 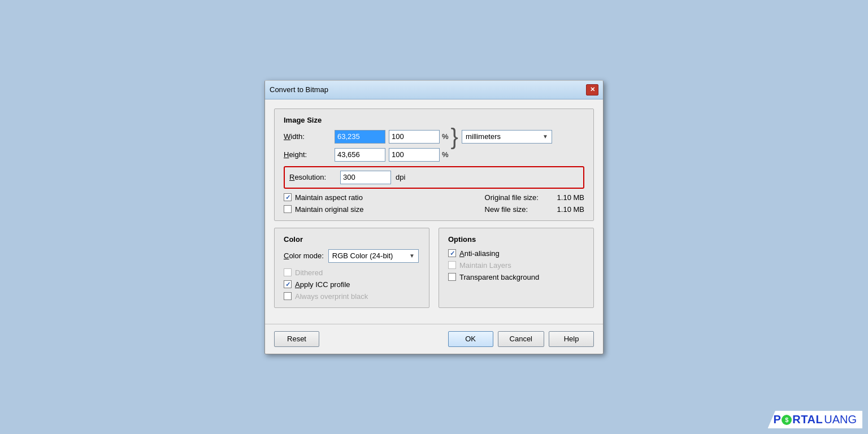 What do you see at coordinates (535, 198) in the screenshot?
I see `original-file-size-row: Original file size: 1.10 MB` at bounding box center [535, 198].